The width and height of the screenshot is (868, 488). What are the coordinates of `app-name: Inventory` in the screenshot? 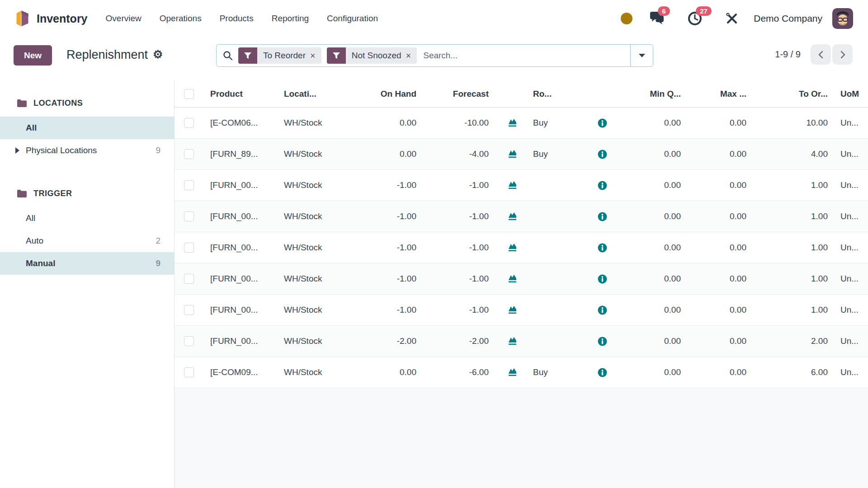 It's located at (62, 19).